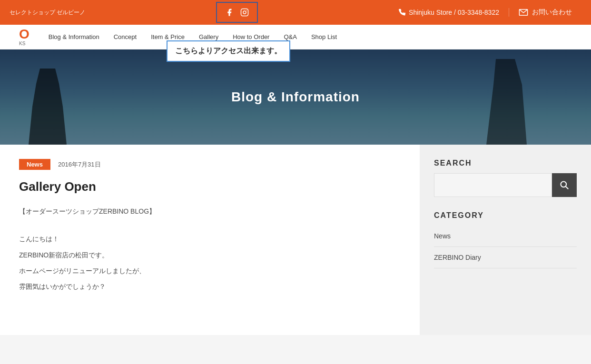  I want to click on contact-section: お問い合わせ, so click(545, 12).